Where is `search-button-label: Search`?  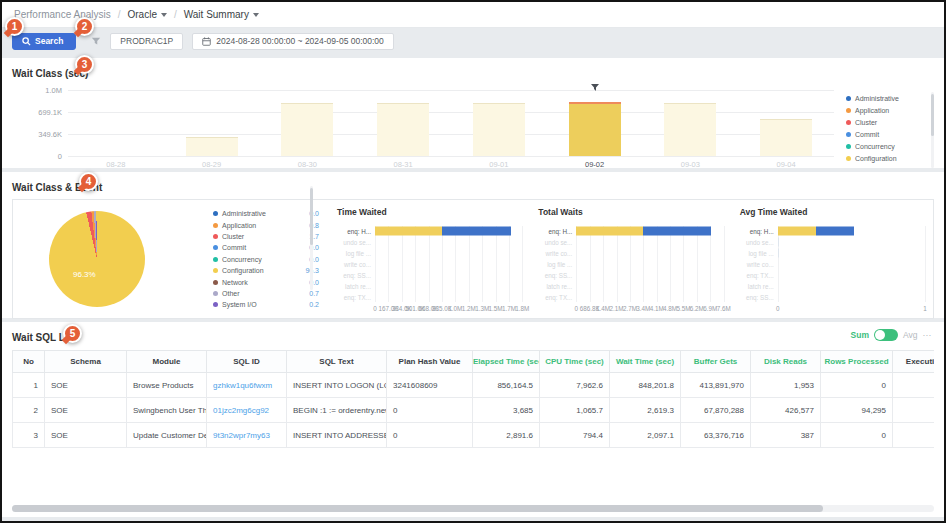
search-button-label: Search is located at coordinates (49, 41).